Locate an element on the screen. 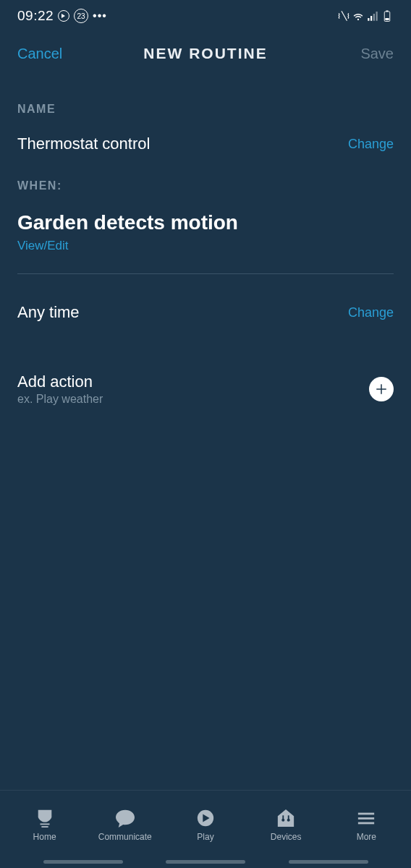 This screenshot has width=411, height=868. bottom-nav: Home Communicate Play Devices More is located at coordinates (206, 822).